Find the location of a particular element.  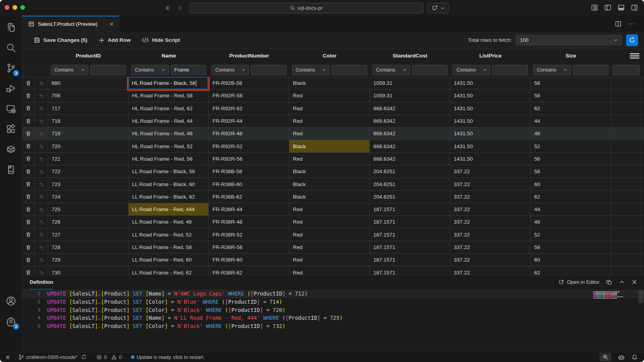

add-row-button: Add Row is located at coordinates (115, 40).